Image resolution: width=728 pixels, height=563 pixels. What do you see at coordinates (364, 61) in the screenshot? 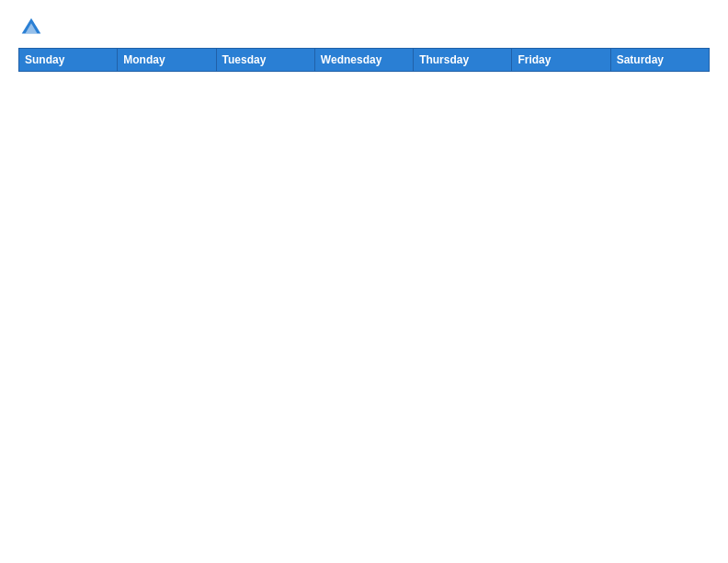
I see `day-of-week-header: Wednesday` at bounding box center [364, 61].